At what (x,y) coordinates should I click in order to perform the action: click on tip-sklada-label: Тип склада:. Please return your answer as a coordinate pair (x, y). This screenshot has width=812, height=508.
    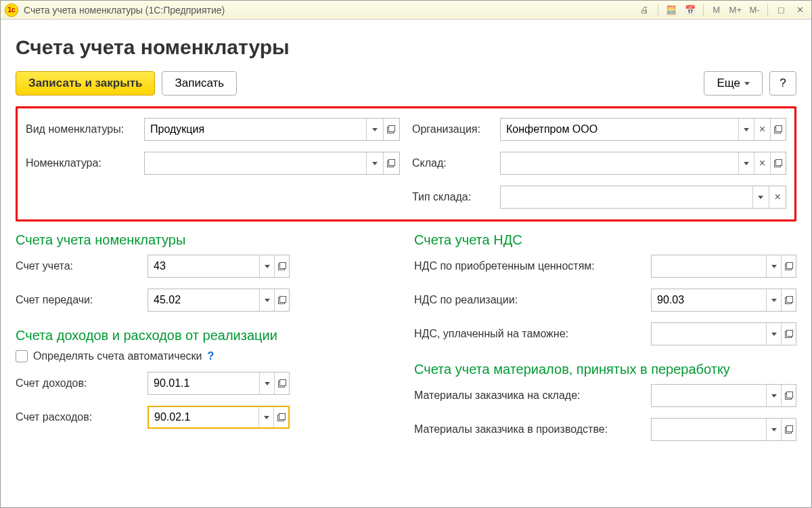
    Looking at the image, I should click on (456, 197).